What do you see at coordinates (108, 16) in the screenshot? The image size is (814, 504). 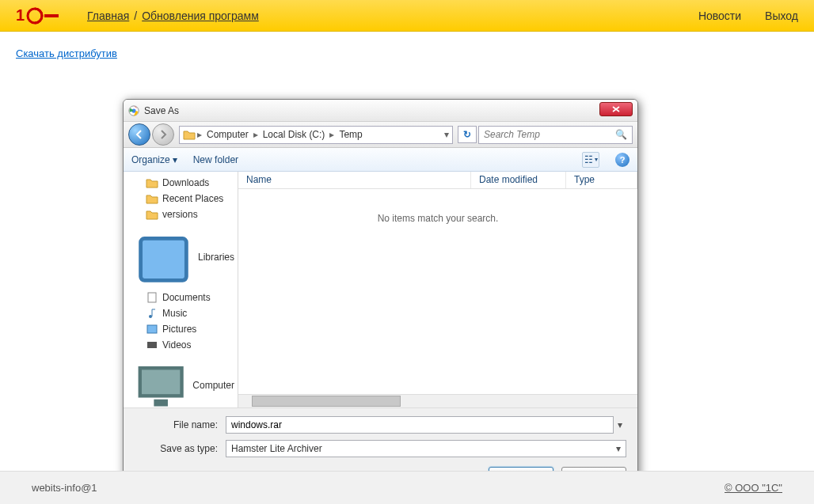 I see `crumb-home: Главная` at bounding box center [108, 16].